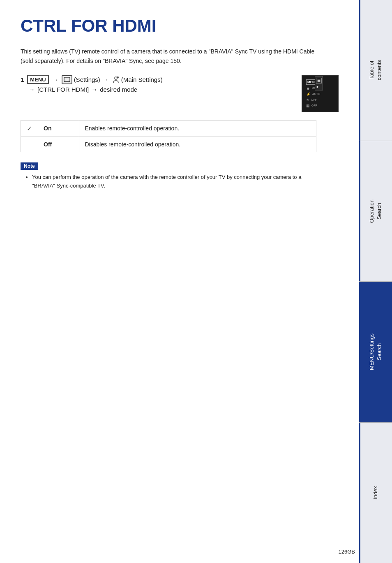 The image size is (392, 563). What do you see at coordinates (116, 80) in the screenshot?
I see `main-settings-icon` at bounding box center [116, 80].